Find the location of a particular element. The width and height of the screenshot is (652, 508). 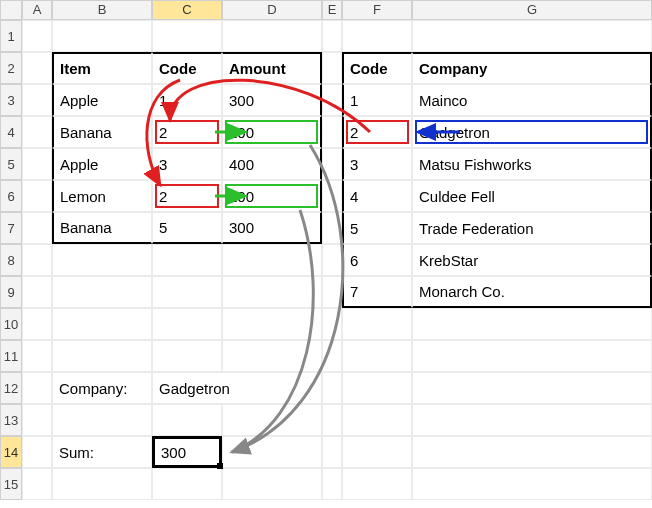

cell-F15 is located at coordinates (377, 484).